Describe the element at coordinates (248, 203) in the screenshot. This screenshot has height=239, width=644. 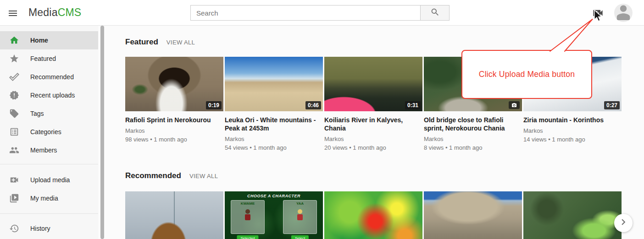
I see `thumbnail-text: KWAME` at that location.